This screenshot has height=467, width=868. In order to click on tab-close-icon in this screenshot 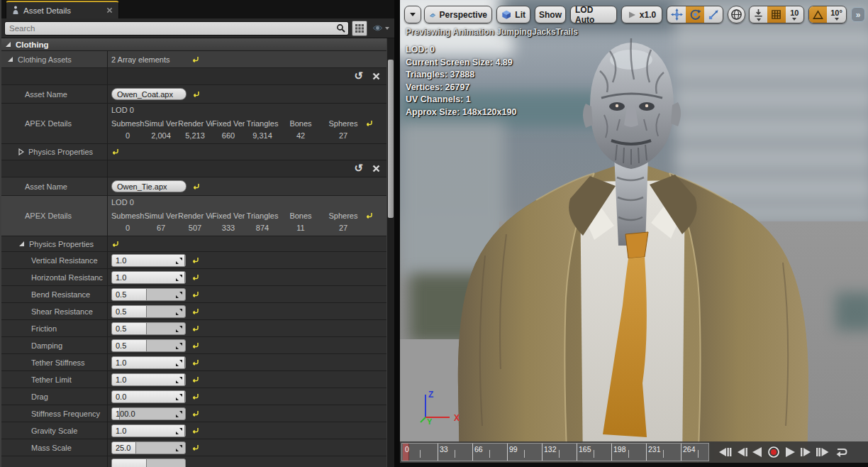, I will do `click(109, 10)`.